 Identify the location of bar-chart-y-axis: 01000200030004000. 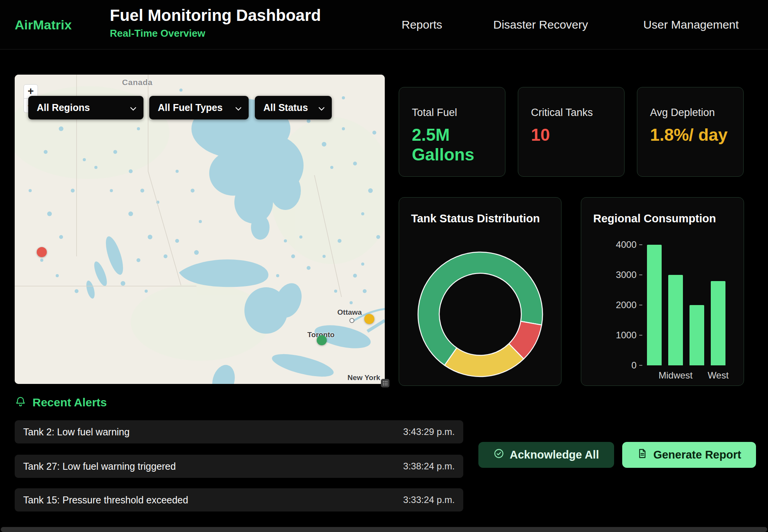
(612, 305).